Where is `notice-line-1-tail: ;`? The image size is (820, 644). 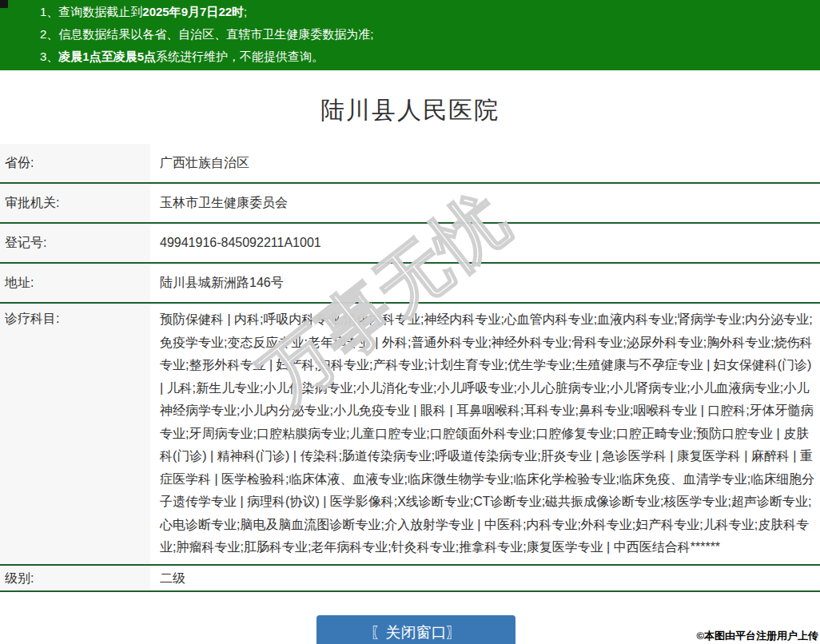
notice-line-1-tail: ; is located at coordinates (245, 11).